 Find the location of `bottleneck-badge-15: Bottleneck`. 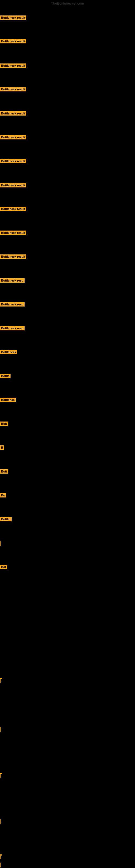

bottleneck-badge-15: Bottleneck is located at coordinates (9, 352).